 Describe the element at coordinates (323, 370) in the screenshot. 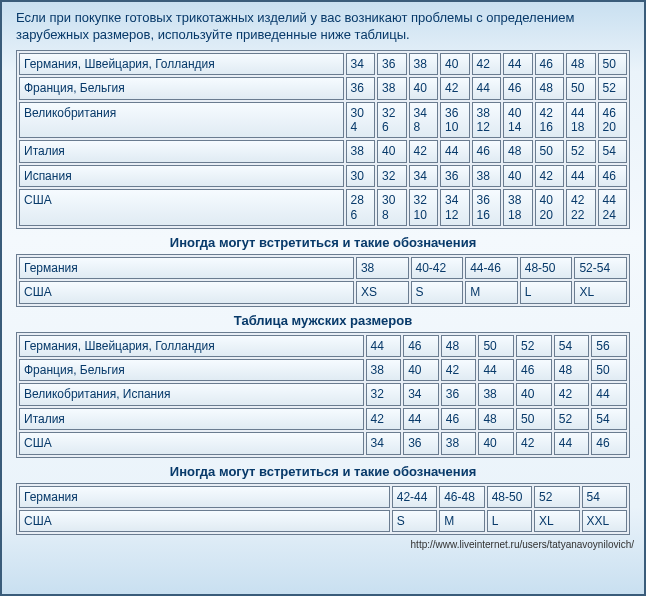

I see `table-row: Франция, Бельгия38404244464850` at that location.